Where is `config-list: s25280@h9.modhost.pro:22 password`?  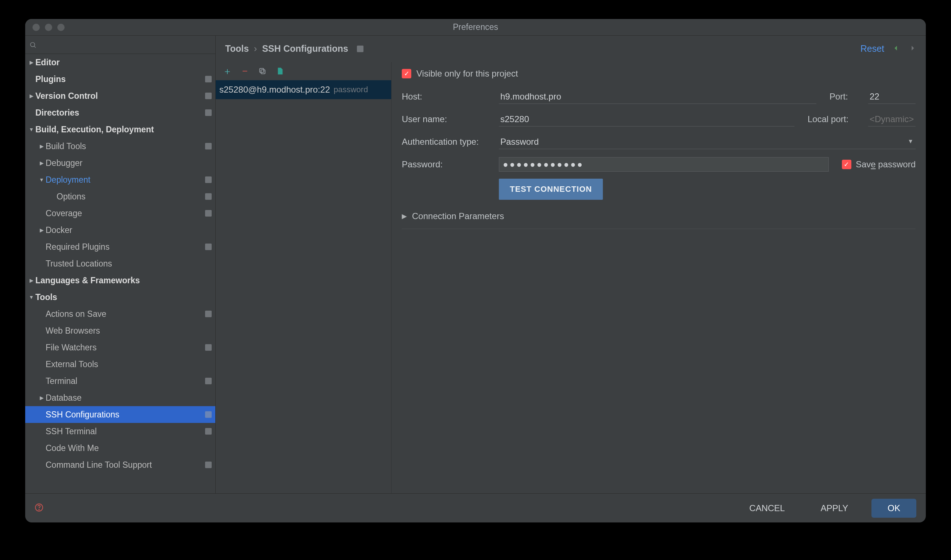
config-list: s25280@h9.modhost.pro:22 password is located at coordinates (304, 287).